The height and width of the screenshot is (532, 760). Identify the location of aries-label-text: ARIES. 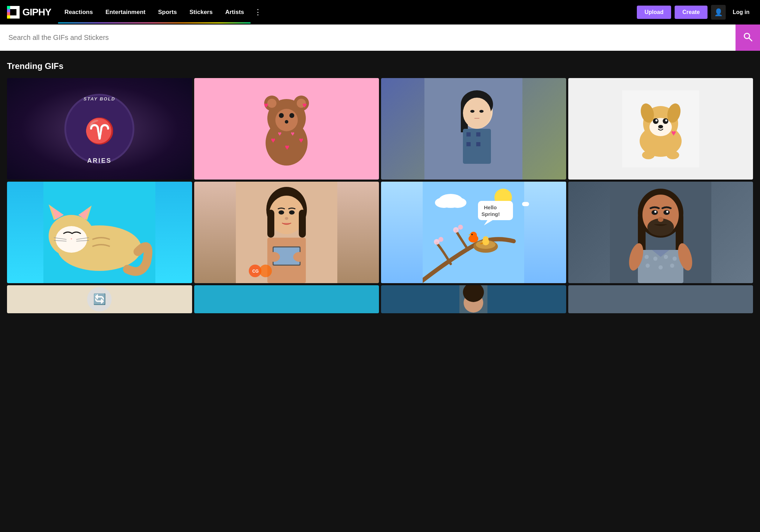
(99, 161).